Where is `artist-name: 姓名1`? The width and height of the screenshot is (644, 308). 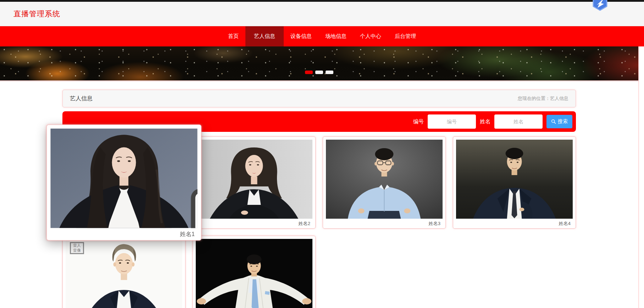
artist-name: 姓名1 is located at coordinates (124, 234).